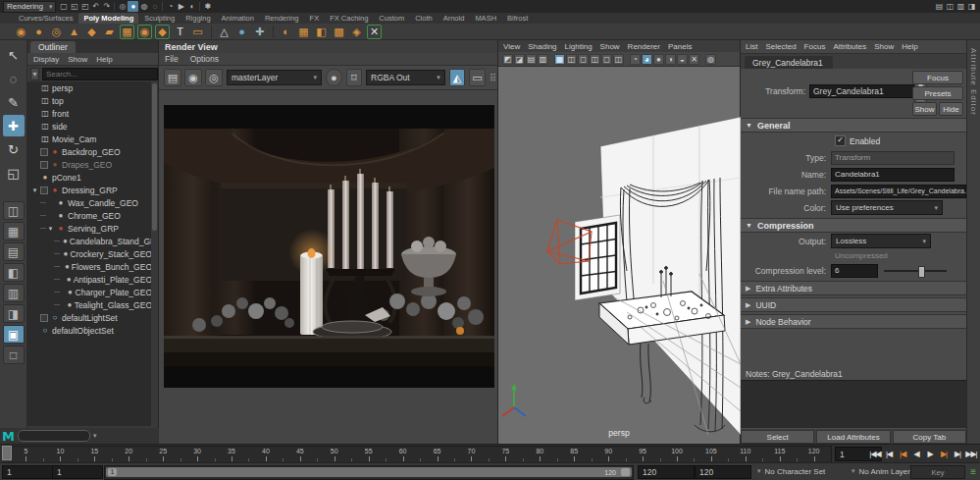  What do you see at coordinates (454, 18) in the screenshot?
I see `shelf-tab: Arnold` at bounding box center [454, 18].